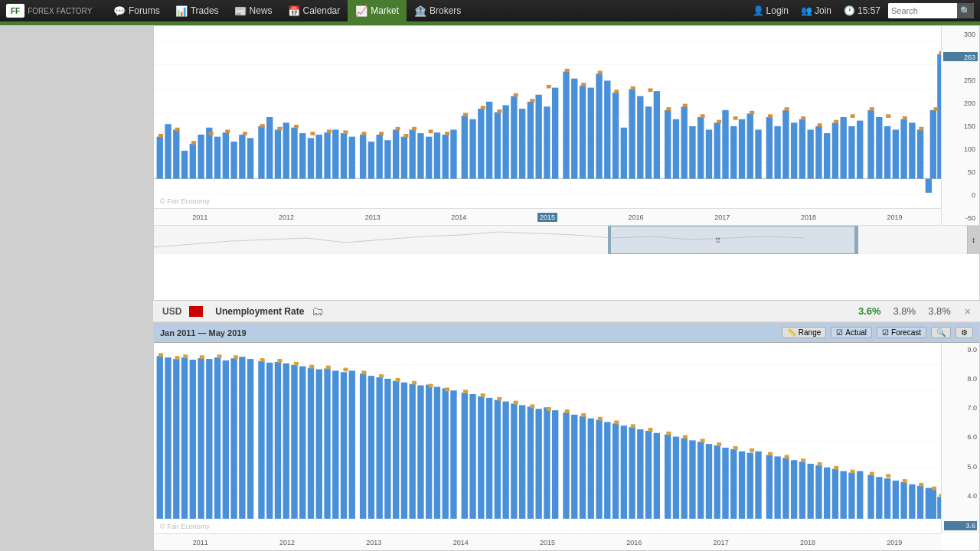 The image size is (980, 551). Describe the element at coordinates (198, 11) in the screenshot. I see `nav-trades: 📊 Trades` at that location.